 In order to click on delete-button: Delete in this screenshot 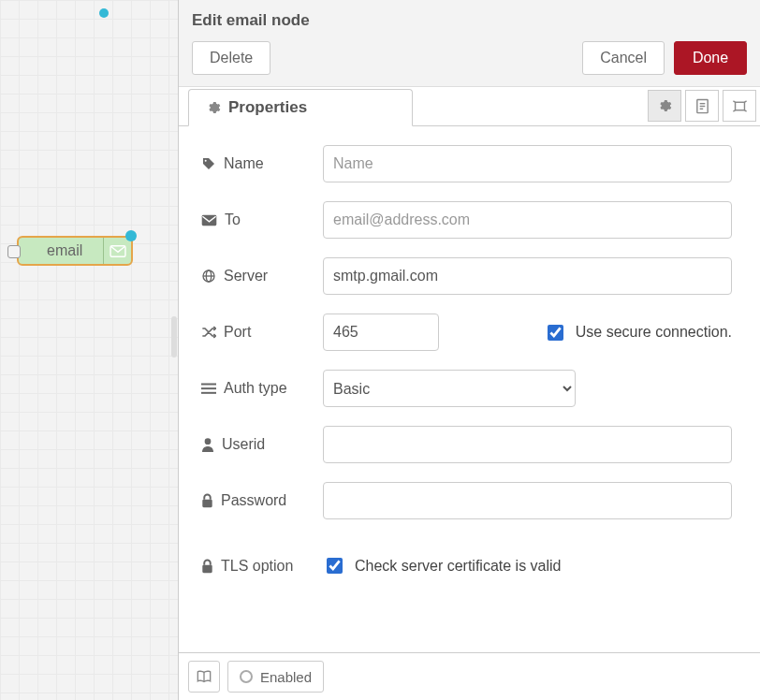, I will do `click(231, 58)`.